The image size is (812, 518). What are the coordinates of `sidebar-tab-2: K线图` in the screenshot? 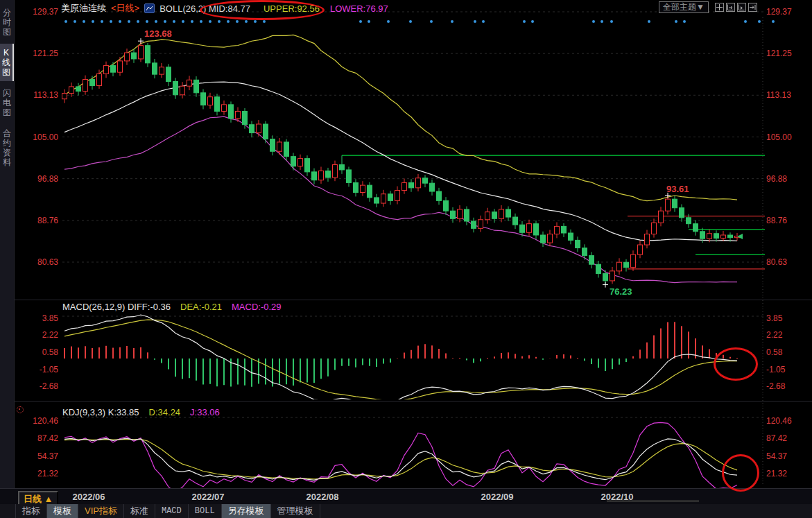 It's located at (7, 62).